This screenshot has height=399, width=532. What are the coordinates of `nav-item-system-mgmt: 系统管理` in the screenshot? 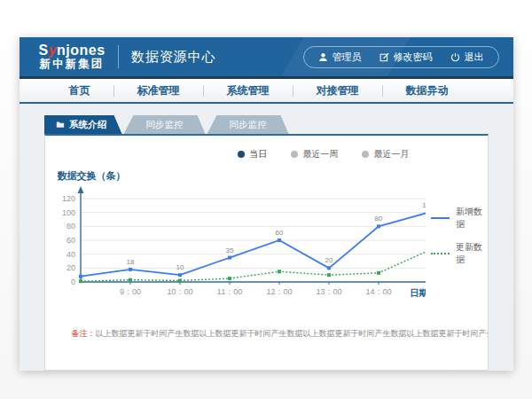 It's located at (248, 90).